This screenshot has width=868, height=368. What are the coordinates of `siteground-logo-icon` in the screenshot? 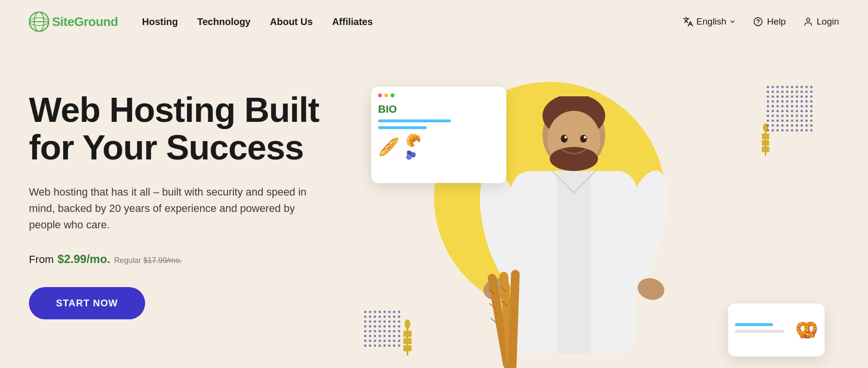 It's located at (39, 22).